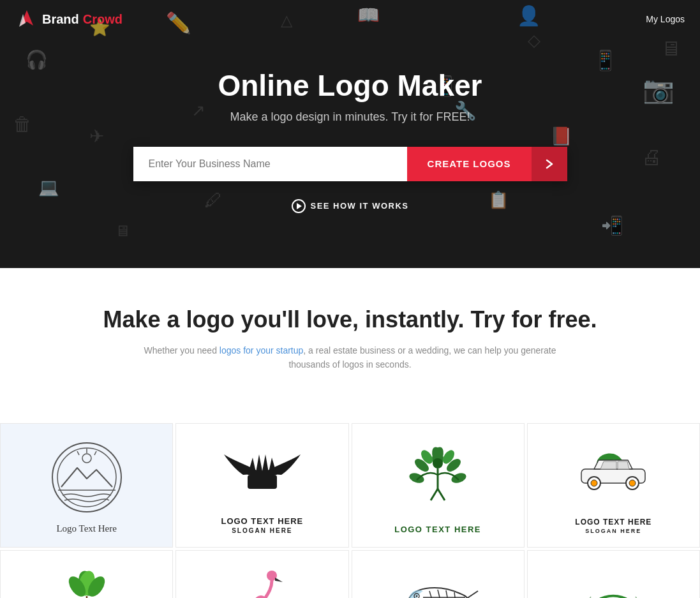 This screenshot has height=598, width=700. Describe the element at coordinates (27, 19) in the screenshot. I see `brand-logo-icon` at that location.